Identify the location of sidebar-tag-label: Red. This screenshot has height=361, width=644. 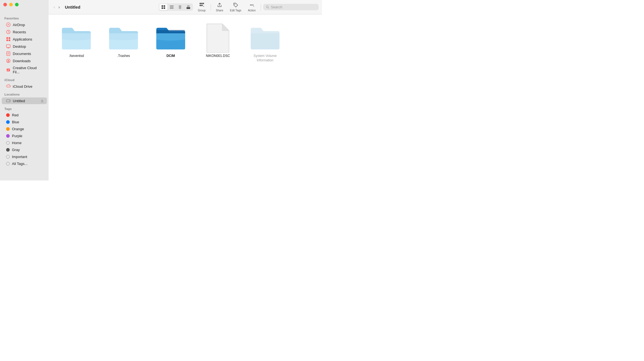
(15, 115).